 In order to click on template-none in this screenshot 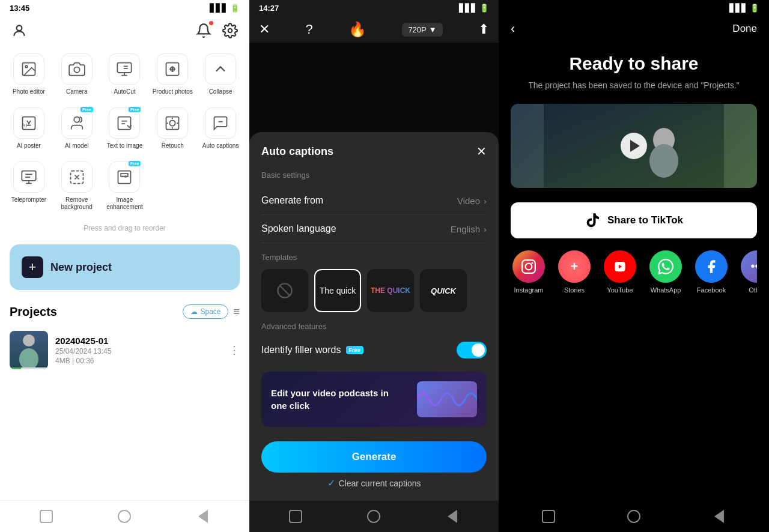, I will do `click(285, 291)`.